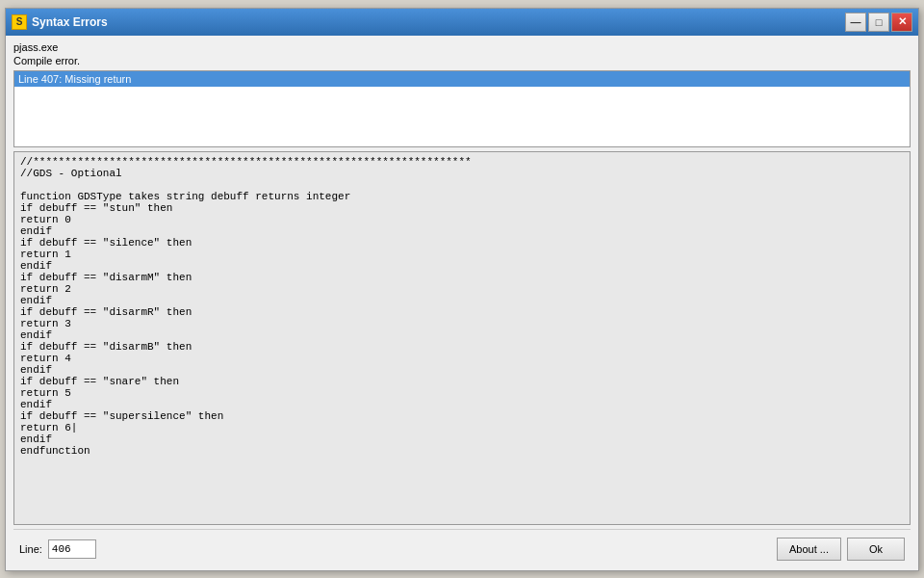 This screenshot has width=924, height=578. Describe the element at coordinates (462, 79) in the screenshot. I see `error-item: Line 407: Missing return` at that location.